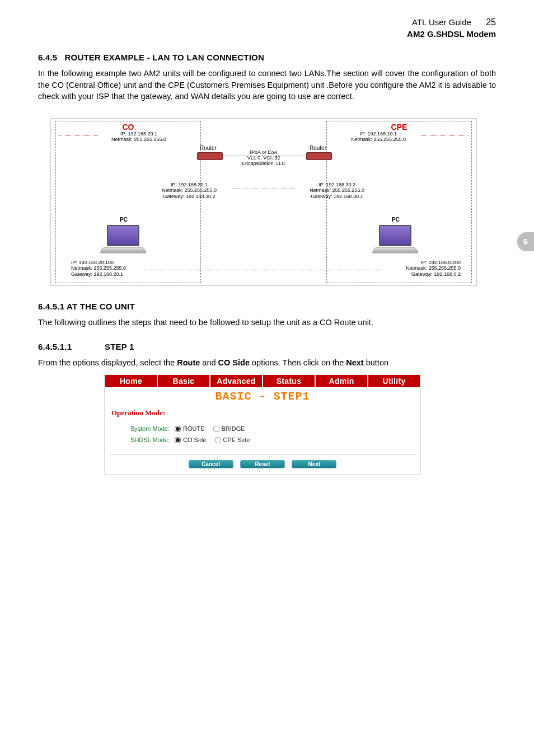 Image resolution: width=534 pixels, height=756 pixels. I want to click on shdsl-co-side: CO Side, so click(190, 440).